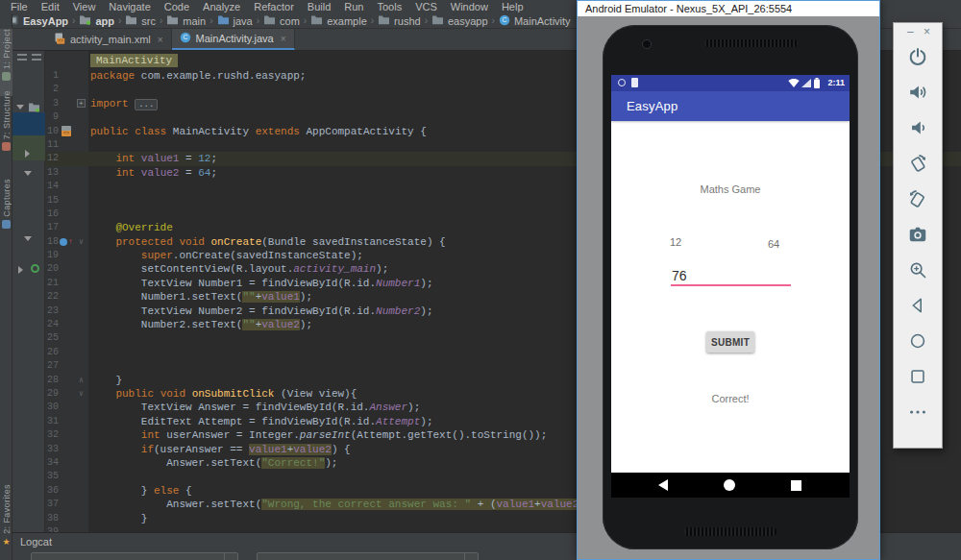  Describe the element at coordinates (389, 7) in the screenshot. I see `menu-tools: Tools` at that location.